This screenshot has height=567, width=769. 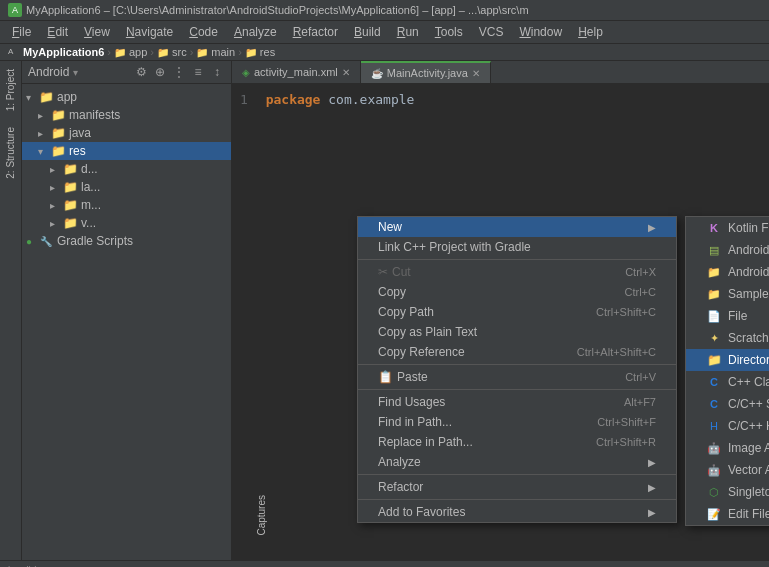 I want to click on tree-label-d: d..., so click(x=90, y=169).